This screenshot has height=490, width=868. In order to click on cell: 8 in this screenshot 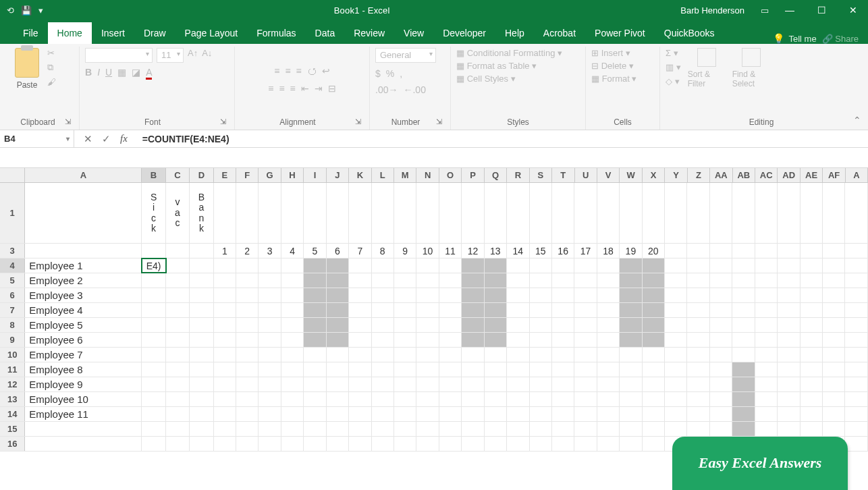, I will do `click(383, 251)`.